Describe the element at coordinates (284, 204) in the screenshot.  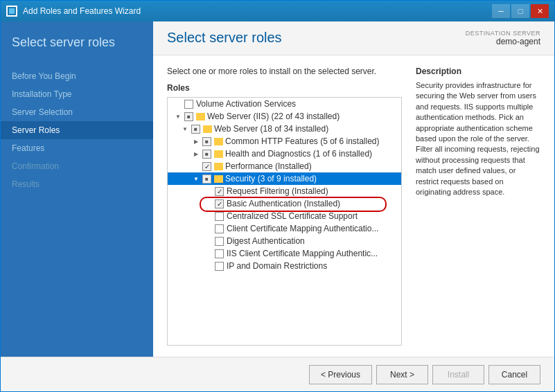
I see `list-item-basic-auth: Basic Authentication (Installed)` at that location.